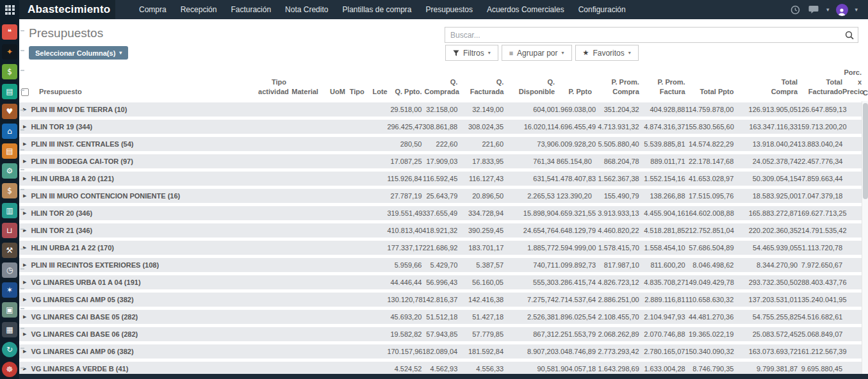 This screenshot has width=868, height=379. Describe the element at coordinates (450, 10) in the screenshot. I see `menu-item: Presupuestos` at that location.